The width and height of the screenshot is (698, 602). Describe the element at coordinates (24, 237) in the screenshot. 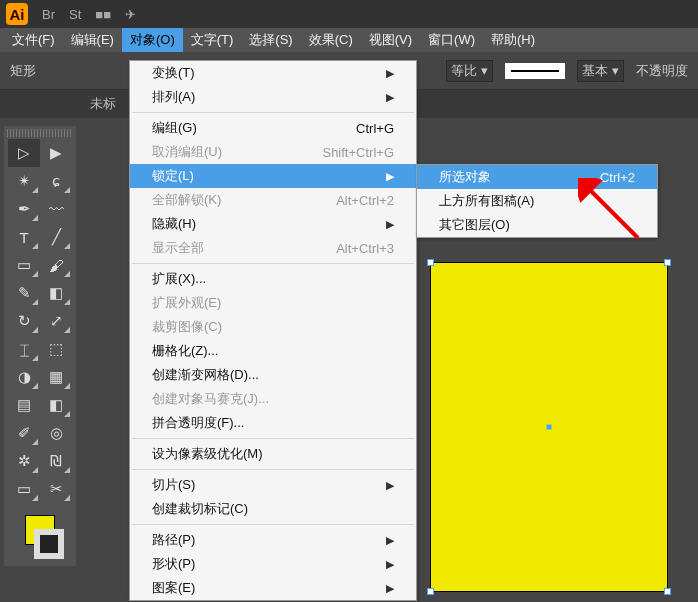

I see `type-tool: T` at that location.